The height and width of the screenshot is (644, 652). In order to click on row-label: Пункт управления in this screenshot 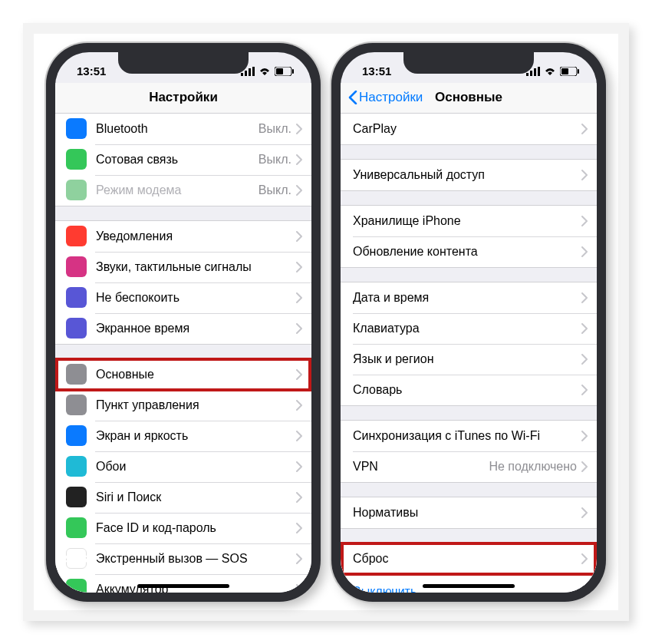, I will do `click(196, 405)`.